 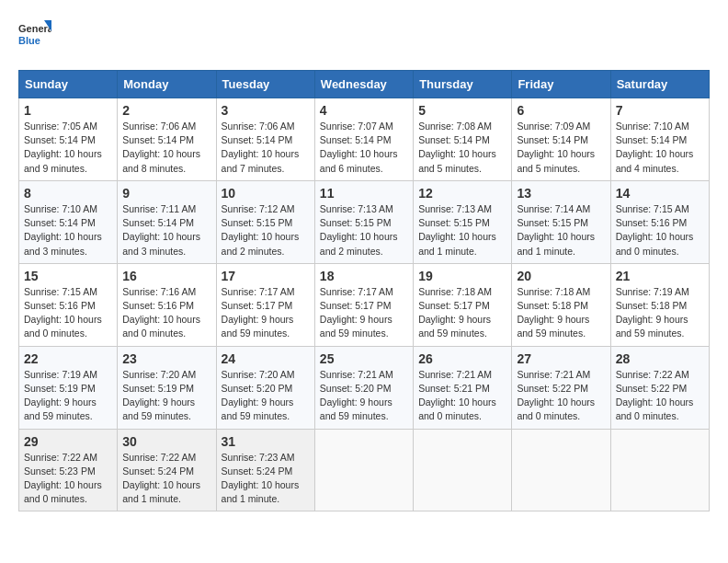 What do you see at coordinates (462, 396) in the screenshot?
I see `day-info: Sunrise: 7:21 AMSunset: 5:21 PMDaylight:…` at bounding box center [462, 396].